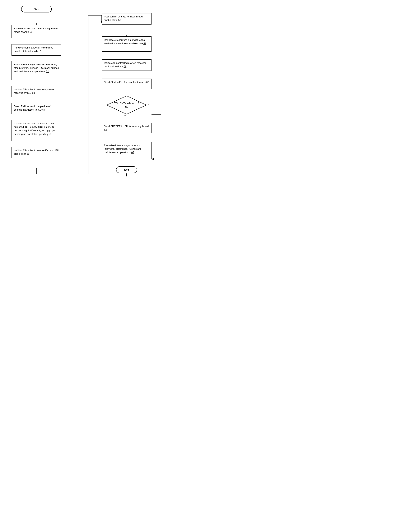 The width and height of the screenshot is (420, 510). What do you see at coordinates (105, 130) in the screenshot?
I see `box62-num: 62` at bounding box center [105, 130].